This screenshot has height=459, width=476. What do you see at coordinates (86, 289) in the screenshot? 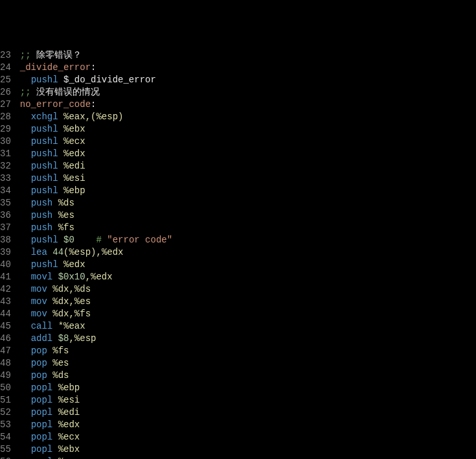
I see `code-line: 42 mov %dx,%ds` at bounding box center [86, 289].